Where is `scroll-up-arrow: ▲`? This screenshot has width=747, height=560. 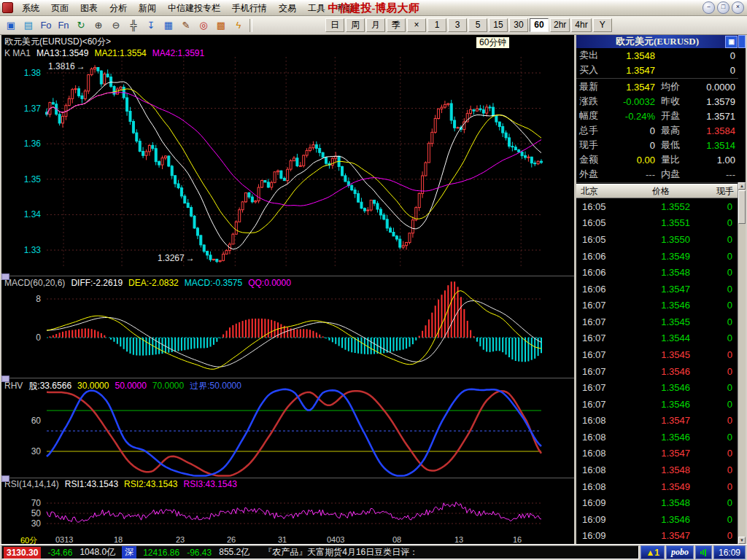
scroll-up-arrow: ▲ is located at coordinates (742, 186).